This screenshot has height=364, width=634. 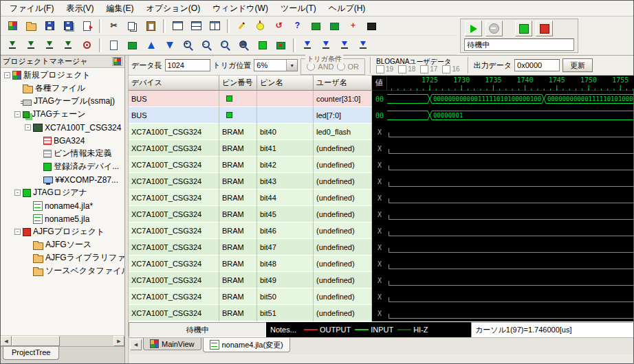 What do you see at coordinates (63, 180) in the screenshot?
I see `tree-item: ¥¥XCOMP-Z87...` at bounding box center [63, 180].